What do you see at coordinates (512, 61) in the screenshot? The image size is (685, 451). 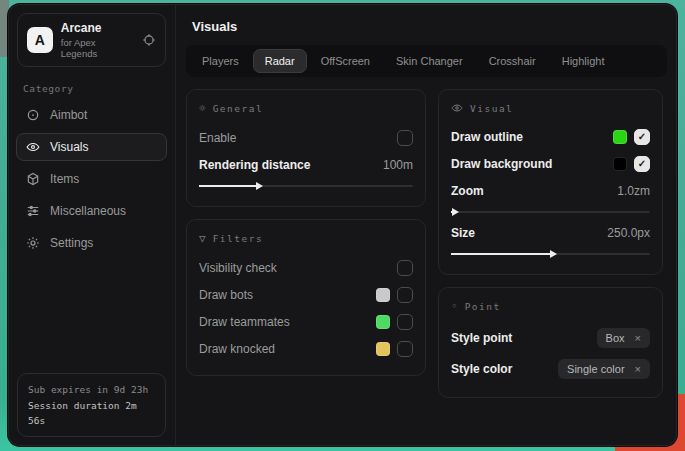 I see `tab-crosshair: Crosshair` at bounding box center [512, 61].